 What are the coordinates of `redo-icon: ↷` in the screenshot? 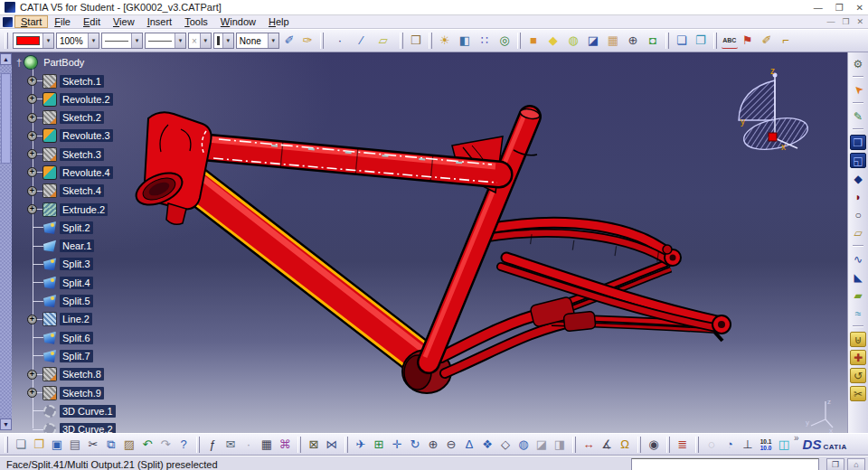 It's located at (165, 445).